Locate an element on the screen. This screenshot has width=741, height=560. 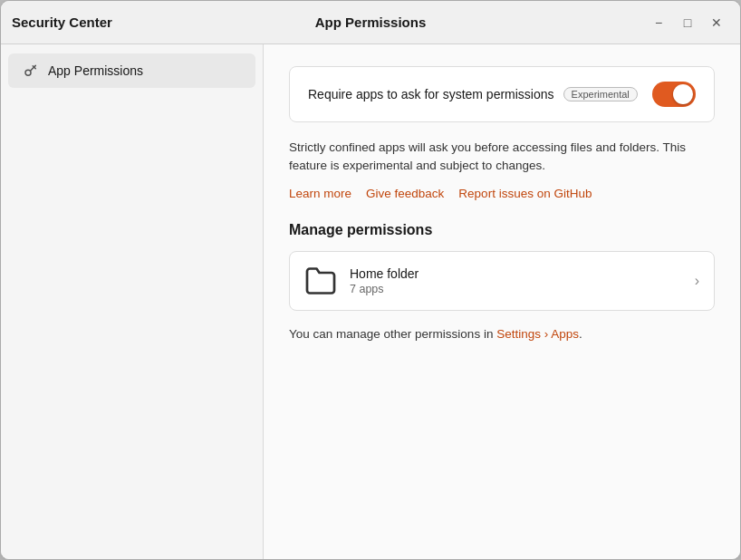
experimental-badge: Experimental is located at coordinates (601, 94).